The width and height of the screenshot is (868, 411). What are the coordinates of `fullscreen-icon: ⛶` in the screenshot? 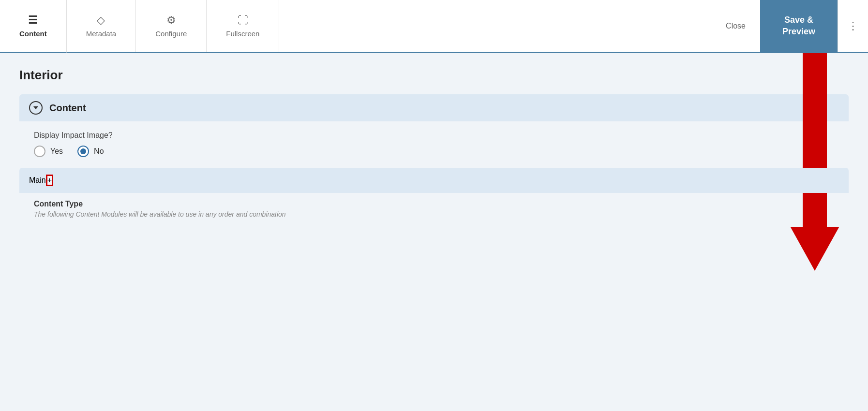 It's located at (243, 20).